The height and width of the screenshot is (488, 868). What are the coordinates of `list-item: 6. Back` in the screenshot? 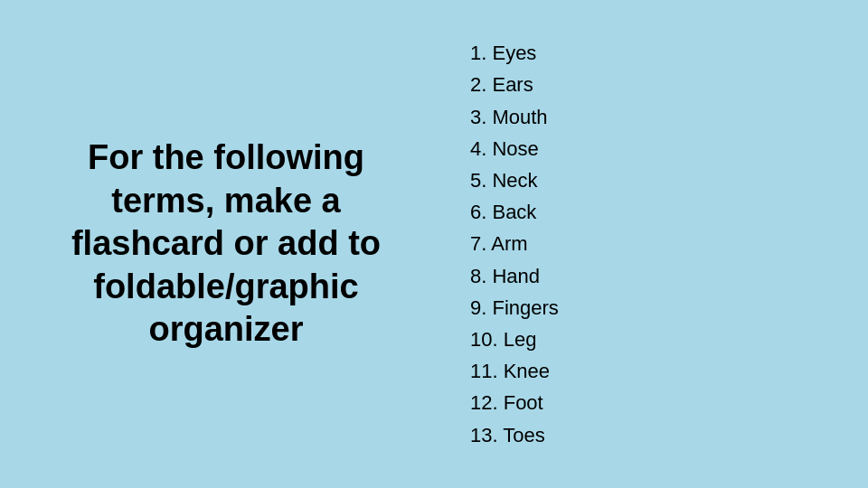 It's located at (642, 211).